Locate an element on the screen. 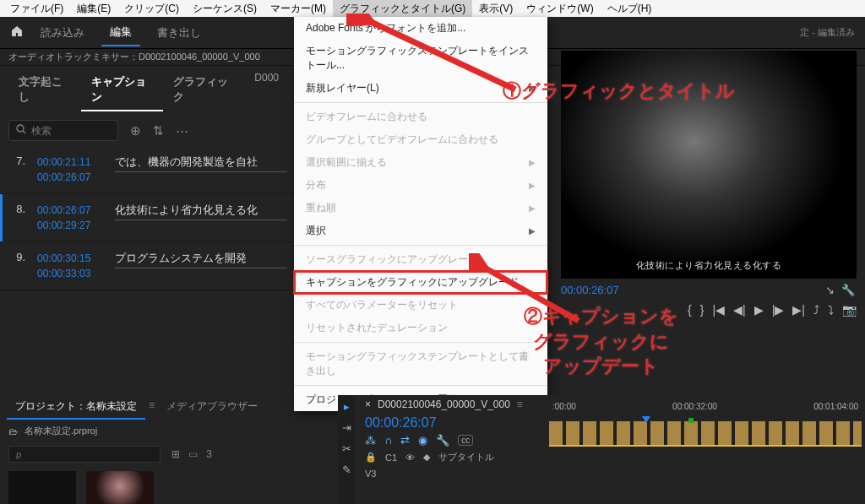 This screenshot has width=865, height=504. extract-icon: ⤵ is located at coordinates (831, 310).